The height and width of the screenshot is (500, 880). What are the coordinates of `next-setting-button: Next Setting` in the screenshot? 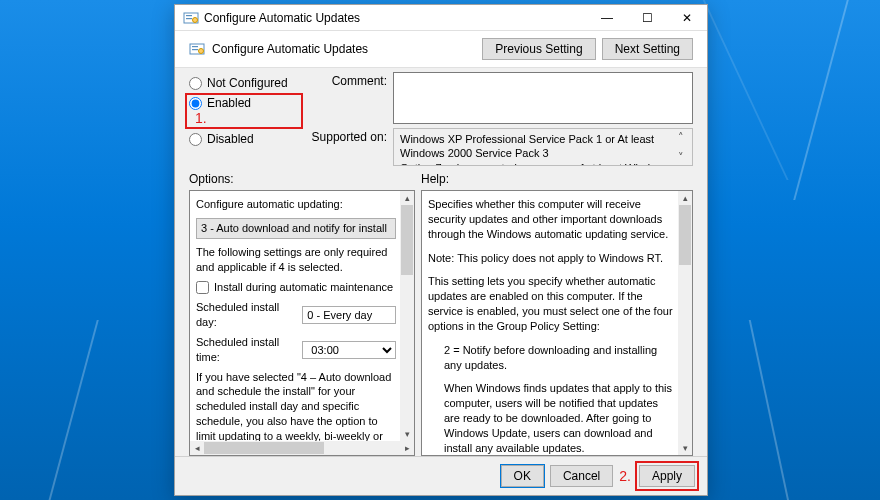 It's located at (648, 49).